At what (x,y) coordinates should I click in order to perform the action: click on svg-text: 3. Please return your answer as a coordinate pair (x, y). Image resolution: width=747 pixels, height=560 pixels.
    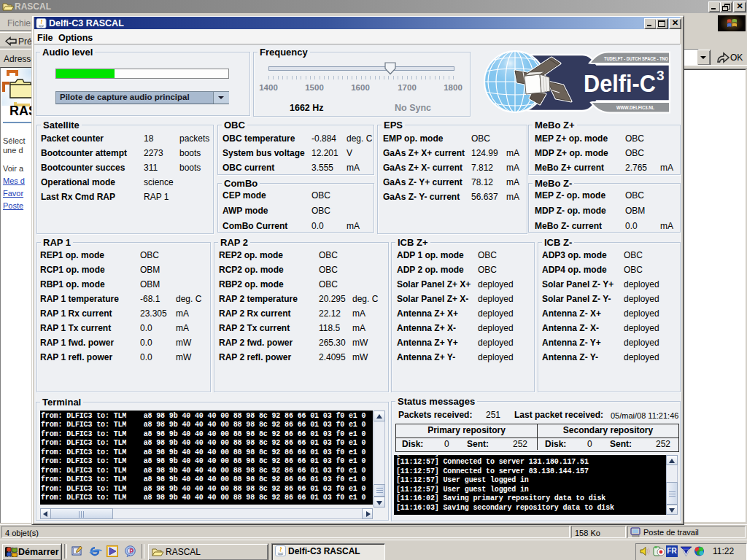
    Looking at the image, I should click on (661, 76).